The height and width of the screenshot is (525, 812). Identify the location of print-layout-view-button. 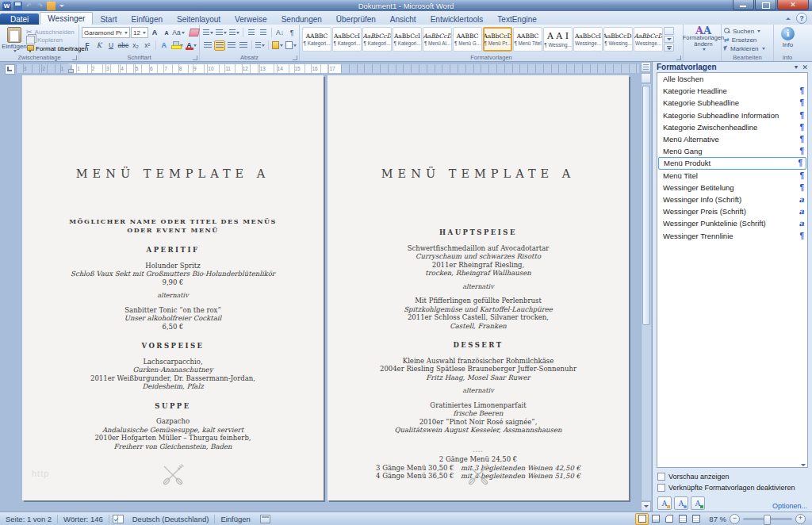
(642, 519).